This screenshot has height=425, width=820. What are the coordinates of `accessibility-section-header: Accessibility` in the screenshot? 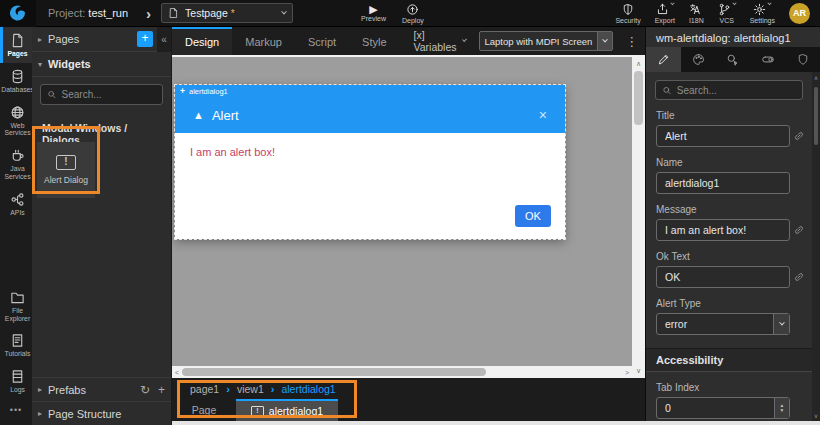 It's located at (729, 360).